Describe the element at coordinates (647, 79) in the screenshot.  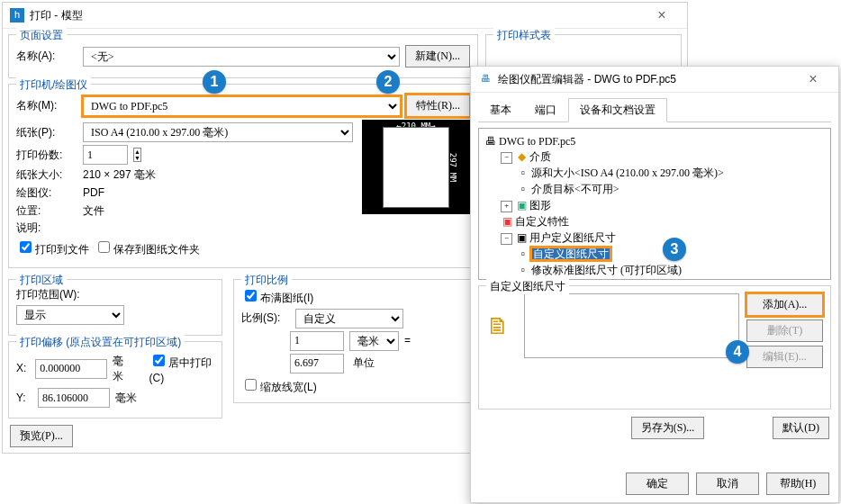
I see `editor-title: 绘图仪配置编辑器 - DWG to PDF.pc5` at that location.